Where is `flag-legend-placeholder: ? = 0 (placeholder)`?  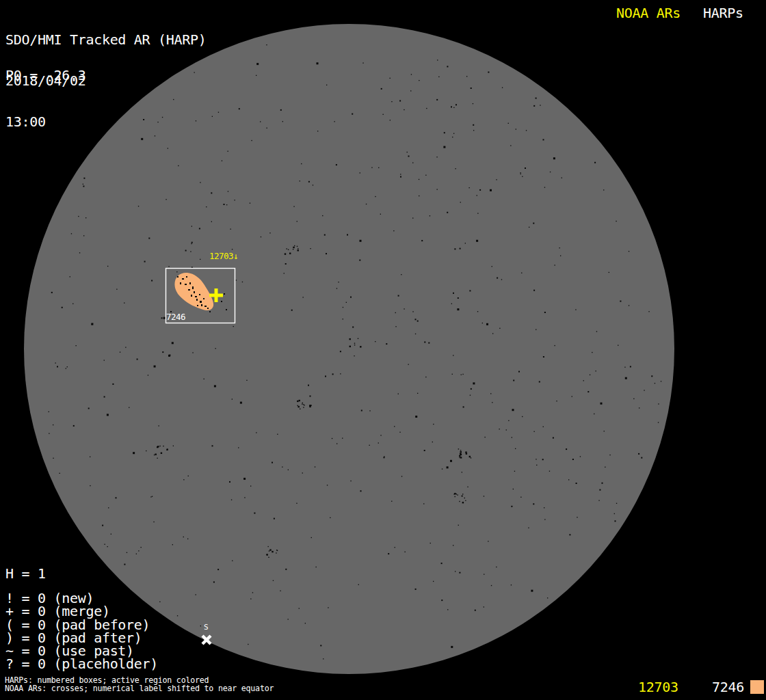 flag-legend-placeholder: ? = 0 (placeholder) is located at coordinates (82, 664).